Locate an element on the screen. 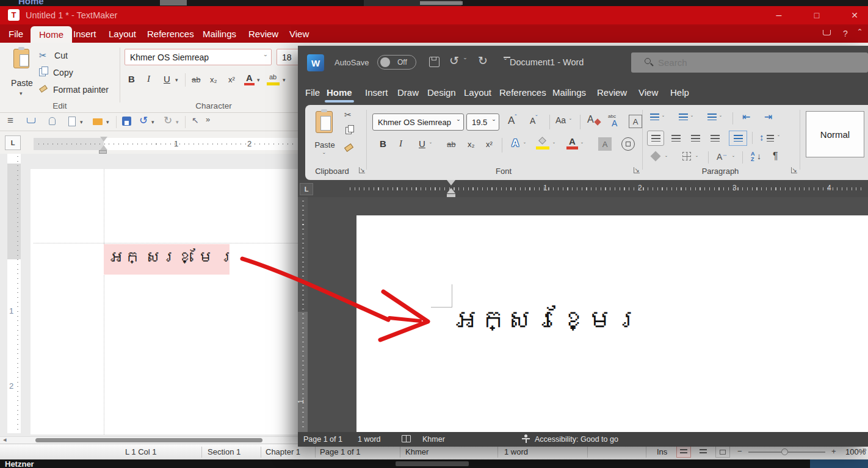 The height and width of the screenshot is (468, 868). format-painter-button: Format painter is located at coordinates (74, 90).